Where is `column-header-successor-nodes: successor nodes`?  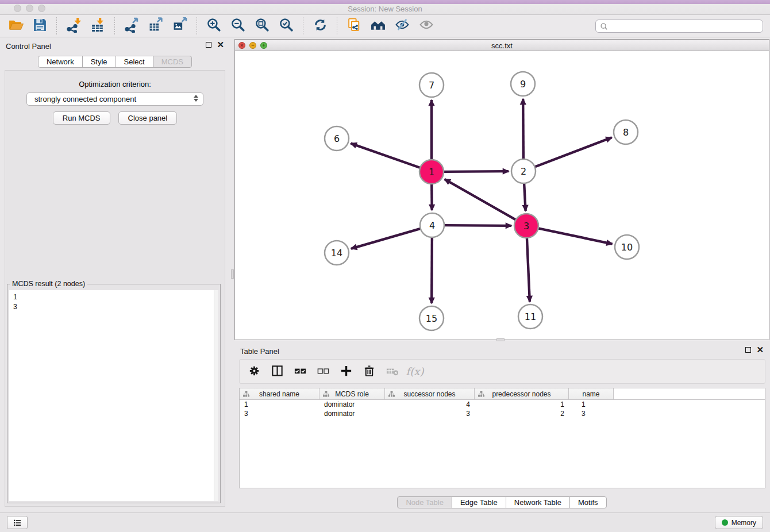 column-header-successor-nodes: successor nodes is located at coordinates (430, 394).